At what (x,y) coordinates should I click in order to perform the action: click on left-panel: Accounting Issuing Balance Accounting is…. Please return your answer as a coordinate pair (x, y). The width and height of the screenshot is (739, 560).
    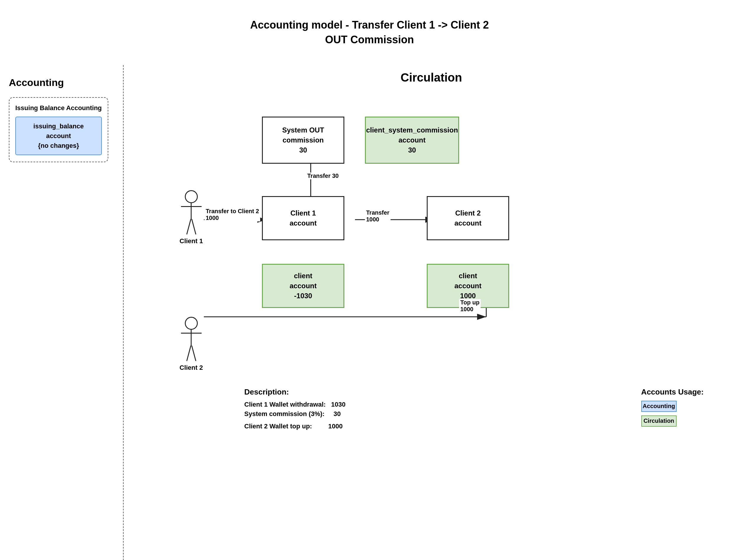
    Looking at the image, I should click on (62, 313).